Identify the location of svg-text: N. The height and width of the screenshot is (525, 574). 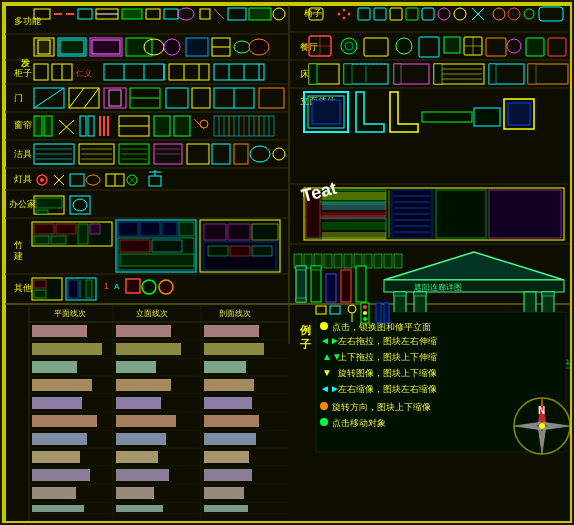
(542, 410).